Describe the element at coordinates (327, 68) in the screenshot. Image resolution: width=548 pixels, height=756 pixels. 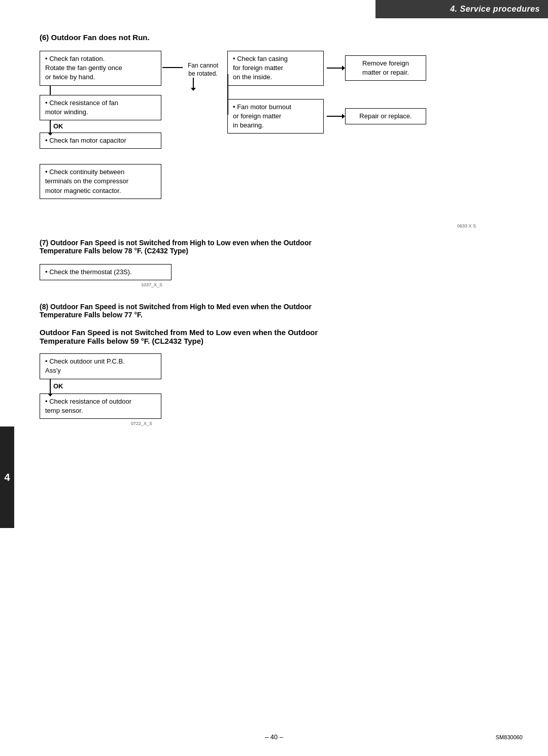
I see `branch-row-1: • Check fan casingfor foreign matteron t…` at that location.